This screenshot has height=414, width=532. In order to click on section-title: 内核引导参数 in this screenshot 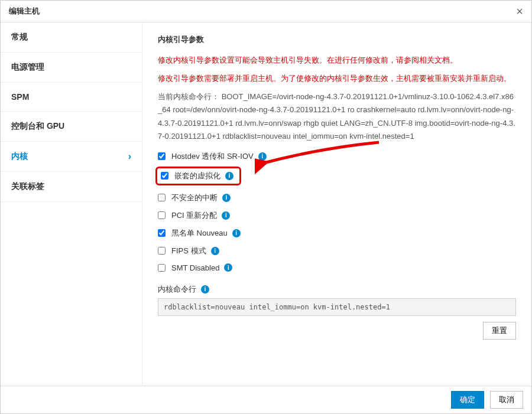, I will do `click(337, 40)`.